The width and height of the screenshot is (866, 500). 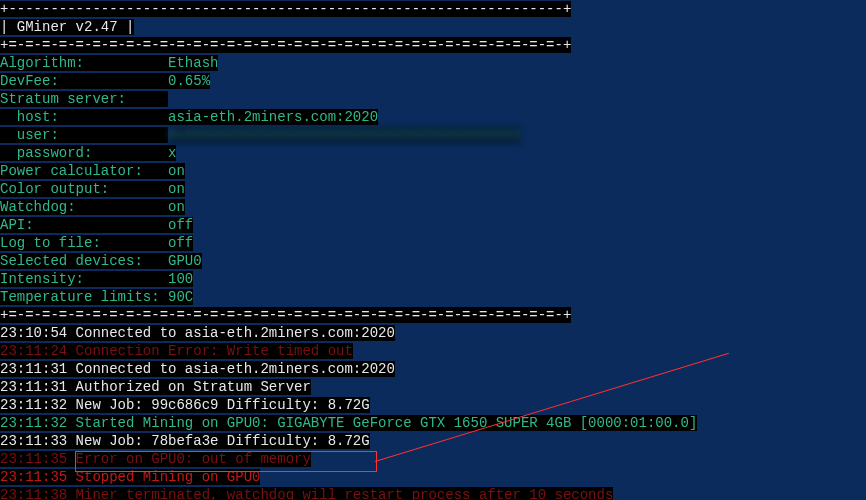 I want to click on config-label: Selected devices:, so click(x=84, y=261).